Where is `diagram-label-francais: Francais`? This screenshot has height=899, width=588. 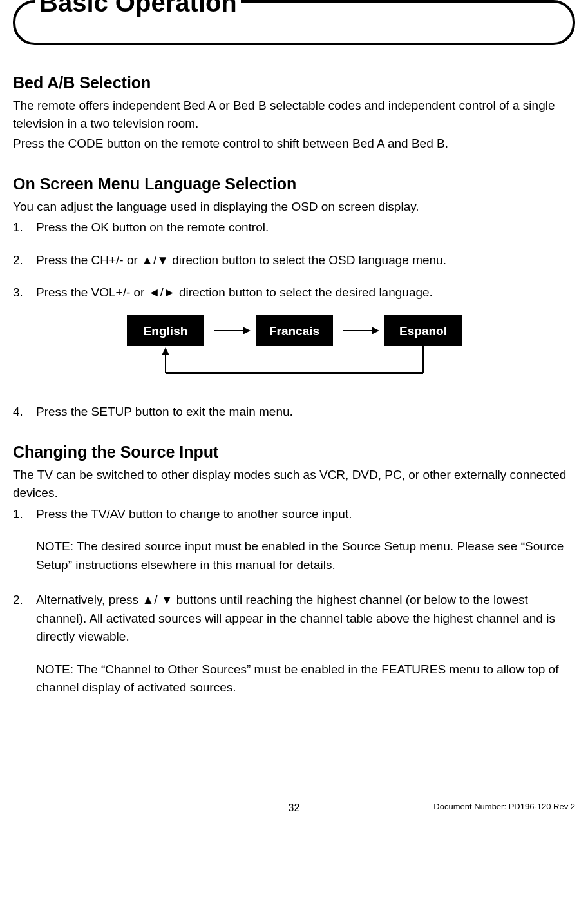 diagram-label-francais: Francais is located at coordinates (294, 331).